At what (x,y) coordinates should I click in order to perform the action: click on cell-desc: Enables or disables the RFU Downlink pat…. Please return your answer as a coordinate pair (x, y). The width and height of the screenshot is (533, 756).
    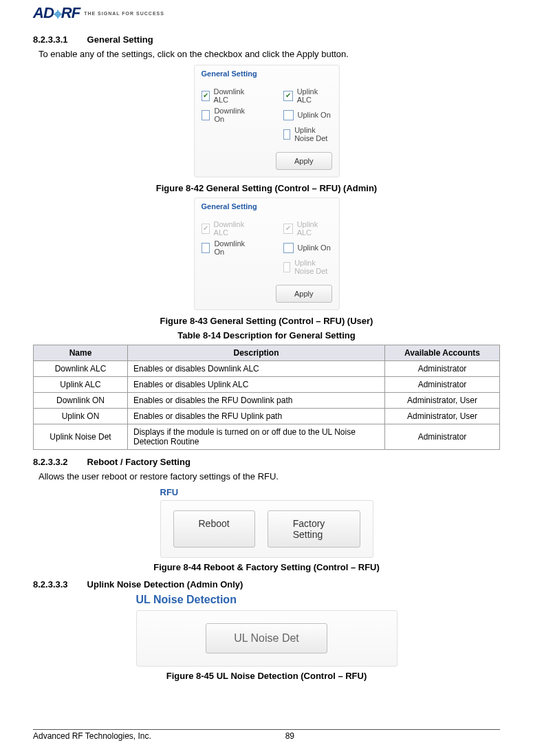
    Looking at the image, I should click on (257, 400).